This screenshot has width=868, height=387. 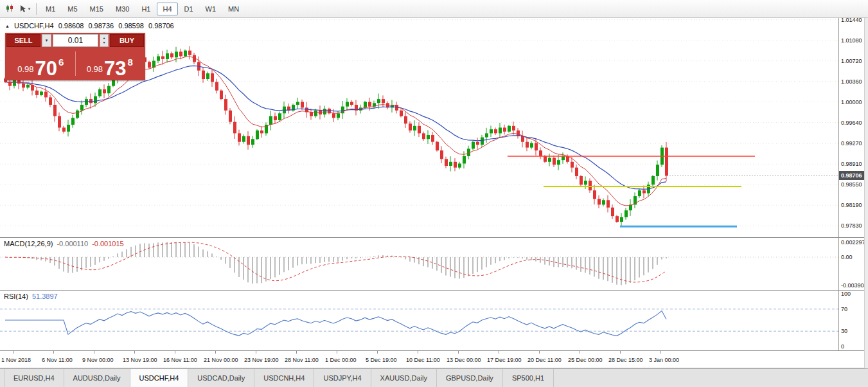 What do you see at coordinates (419, 320) in the screenshot?
I see `rsi-canvas` at bounding box center [419, 320].